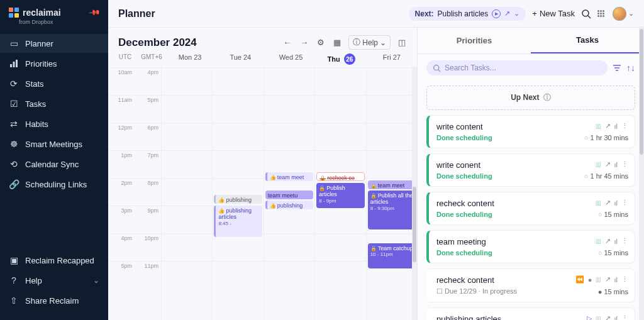 This screenshot has height=320, width=644. What do you see at coordinates (340, 194) in the screenshot?
I see `day-column-thu: recheck coPublish articles8 - 9pm` at bounding box center [340, 194].